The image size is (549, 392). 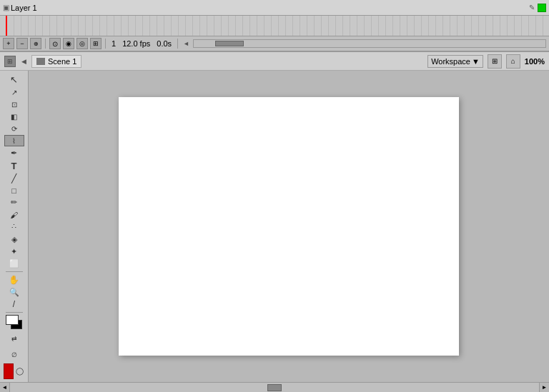 I want to click on onion-outlines-btn: ◎, so click(x=82, y=44).